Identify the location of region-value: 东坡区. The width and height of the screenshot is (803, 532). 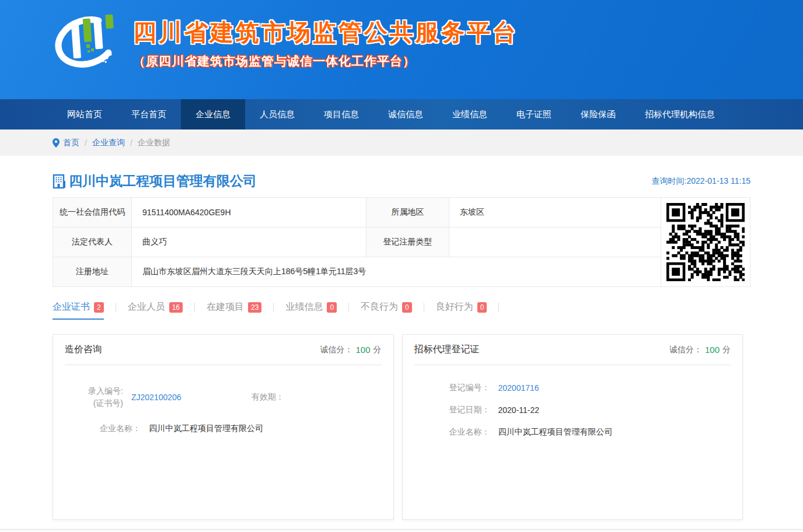
(556, 212).